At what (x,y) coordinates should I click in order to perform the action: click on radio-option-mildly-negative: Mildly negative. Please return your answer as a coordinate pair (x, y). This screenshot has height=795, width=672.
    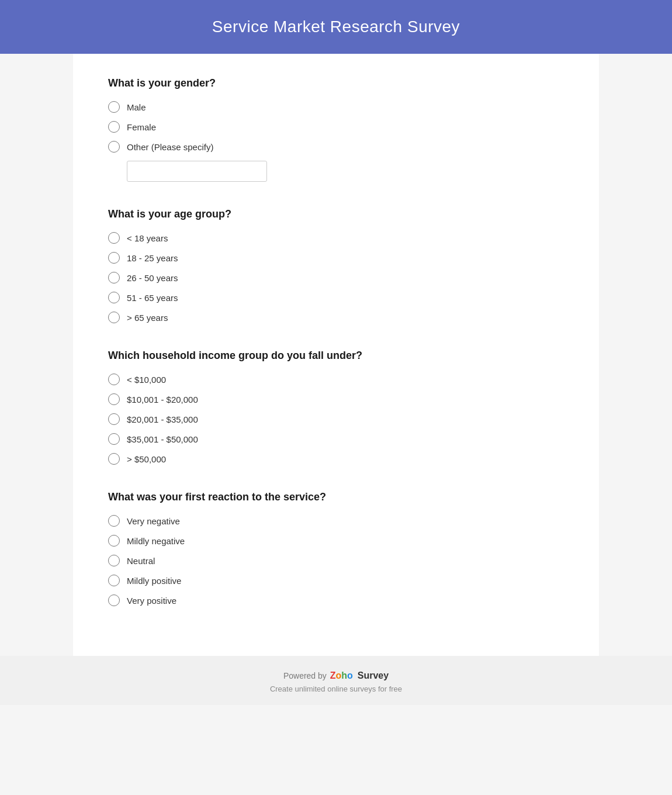
    Looking at the image, I should click on (336, 541).